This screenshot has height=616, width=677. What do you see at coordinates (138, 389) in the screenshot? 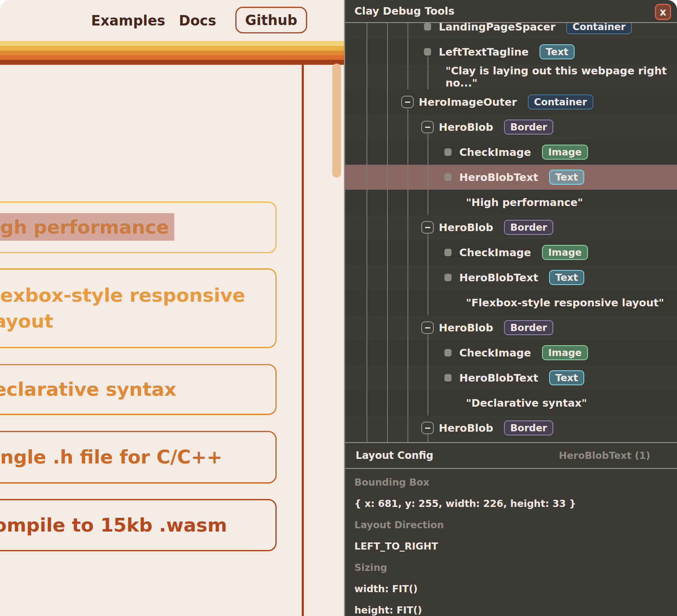
I see `hero-blob-card: eclarative syntax` at bounding box center [138, 389].